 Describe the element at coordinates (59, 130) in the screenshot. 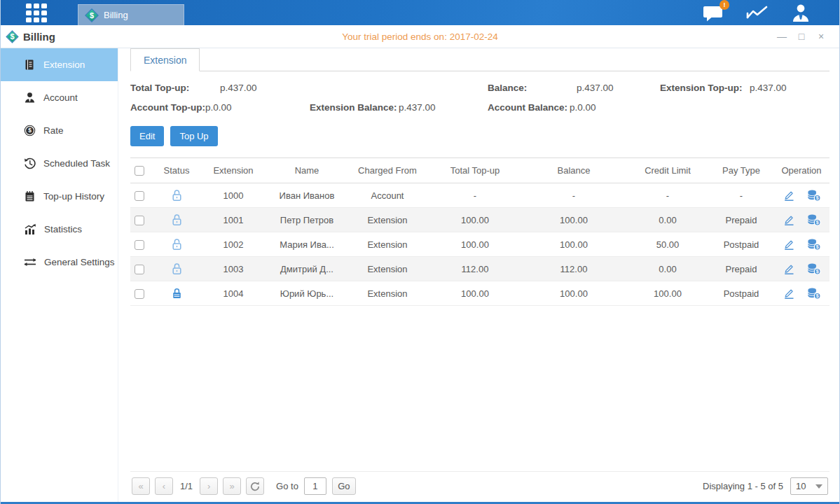

I see `sidebar-item-rate: $ Rate` at that location.